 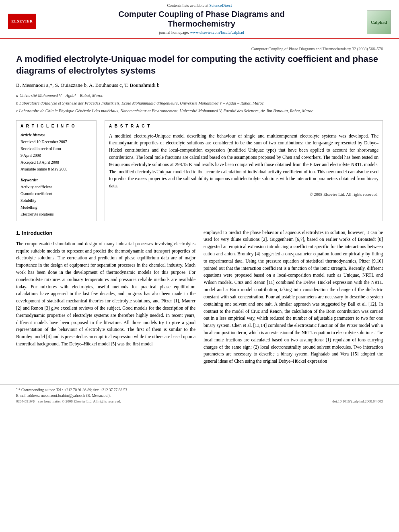 What do you see at coordinates (200, 85) in the screenshot?
I see `authors: B. Messnaoui a,*, S. Ouiazzane b, A. Bou…` at bounding box center [200, 85].